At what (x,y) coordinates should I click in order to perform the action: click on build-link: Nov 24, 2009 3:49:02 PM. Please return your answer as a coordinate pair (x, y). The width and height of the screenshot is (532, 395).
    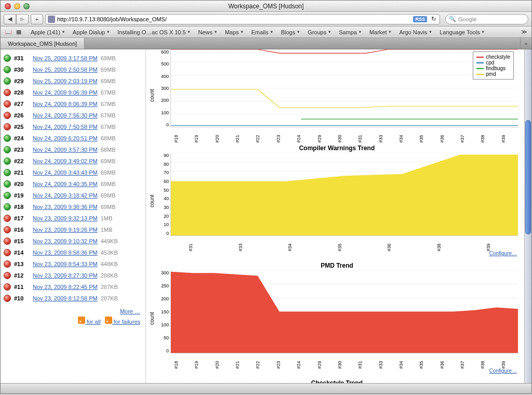
    Looking at the image, I should click on (65, 161).